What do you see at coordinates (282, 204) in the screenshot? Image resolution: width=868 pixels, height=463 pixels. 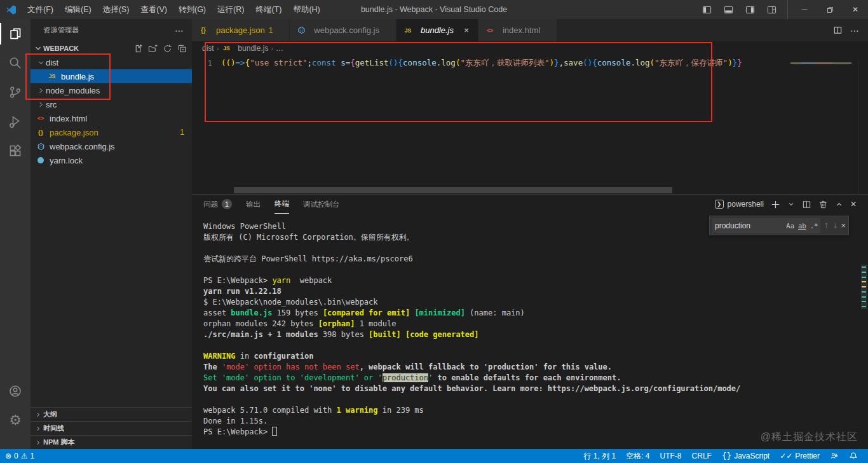 I see `panel-tab-label: 终端` at bounding box center [282, 204].